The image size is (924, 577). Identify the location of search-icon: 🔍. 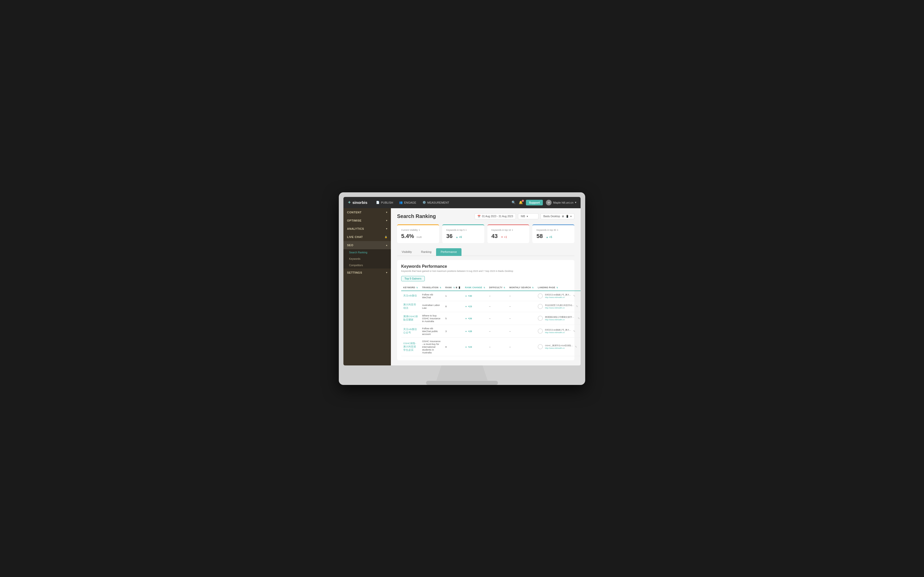
(514, 203).